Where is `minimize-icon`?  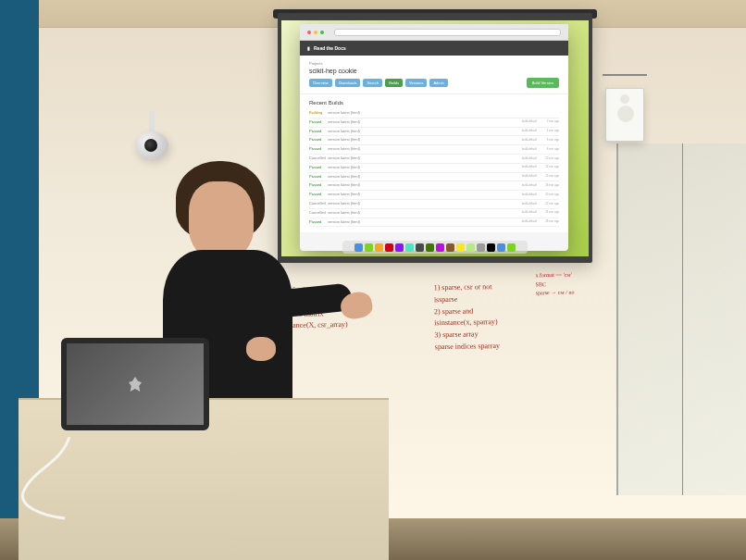 minimize-icon is located at coordinates (316, 32).